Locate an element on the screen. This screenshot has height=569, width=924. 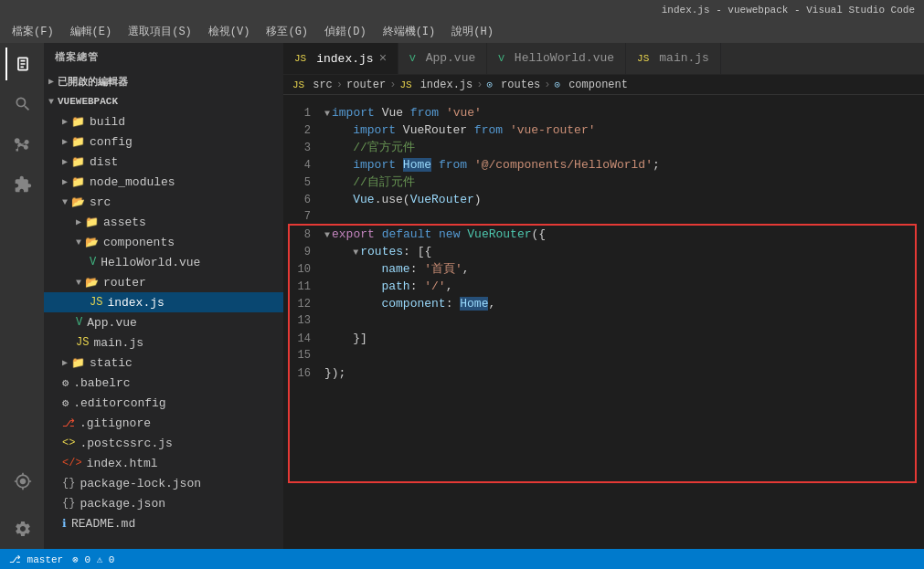
tab-helloworld-vue-label: HelloWorld.vue is located at coordinates (565, 58).